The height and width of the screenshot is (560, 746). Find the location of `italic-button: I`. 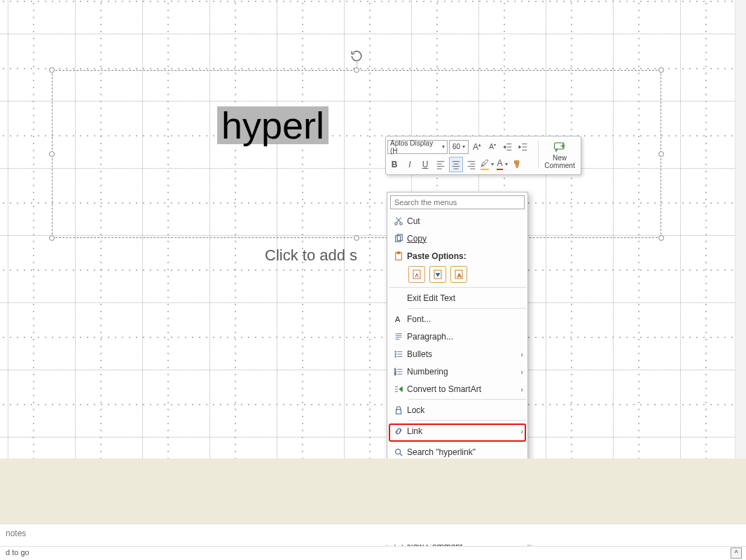

italic-button: I is located at coordinates (410, 164).